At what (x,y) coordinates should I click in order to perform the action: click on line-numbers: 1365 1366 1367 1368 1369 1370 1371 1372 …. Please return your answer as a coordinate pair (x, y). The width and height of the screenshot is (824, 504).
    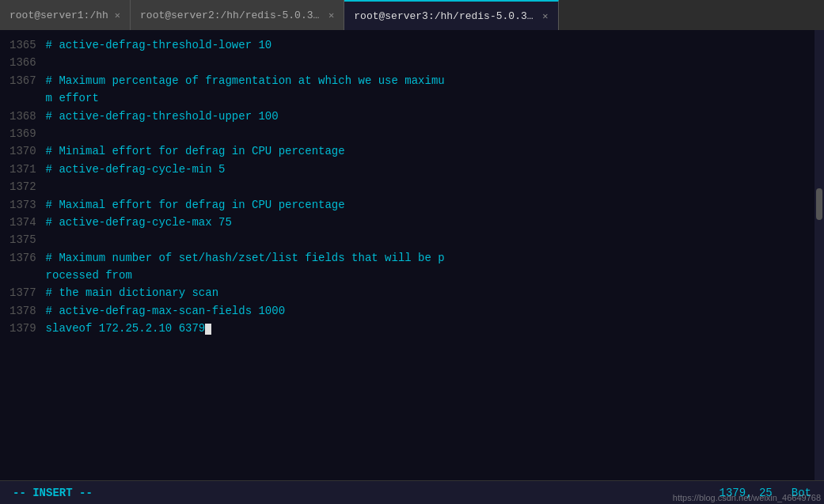
    Looking at the image, I should click on (21, 255).